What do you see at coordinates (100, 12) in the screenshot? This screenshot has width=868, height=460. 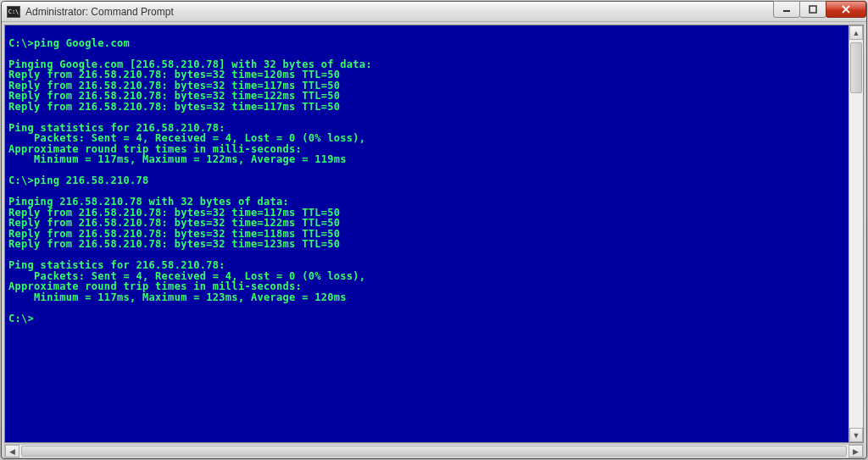 I see `window-title: Administrator: Command Prompt` at bounding box center [100, 12].